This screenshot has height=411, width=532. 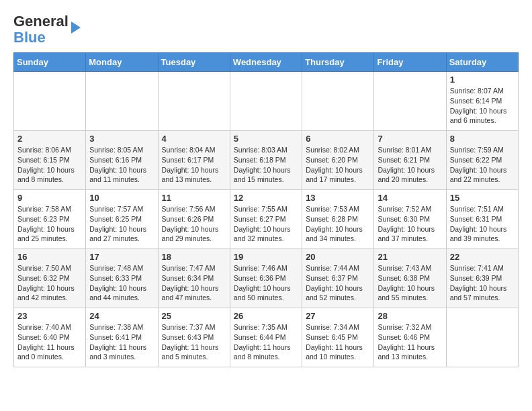 What do you see at coordinates (41, 38) in the screenshot?
I see `logo-blue: Blue` at bounding box center [41, 38].